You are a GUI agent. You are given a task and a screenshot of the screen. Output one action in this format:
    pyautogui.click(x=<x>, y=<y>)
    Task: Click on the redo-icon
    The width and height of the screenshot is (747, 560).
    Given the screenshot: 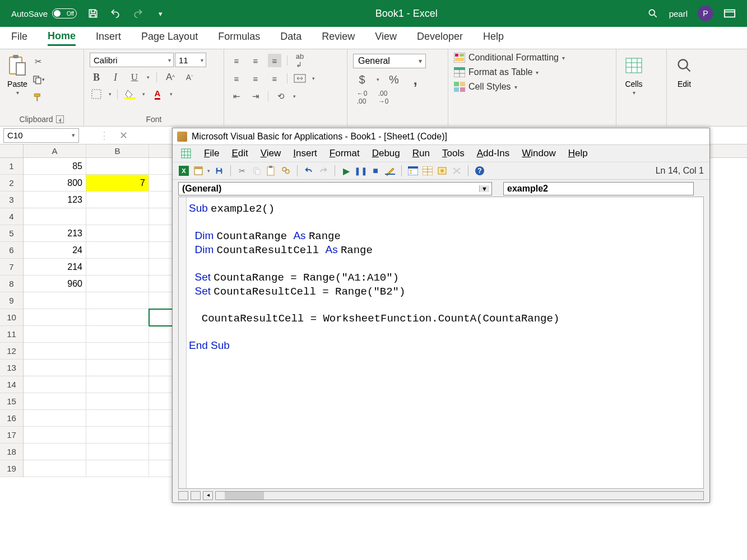 What is the action you would take?
    pyautogui.click(x=138, y=13)
    